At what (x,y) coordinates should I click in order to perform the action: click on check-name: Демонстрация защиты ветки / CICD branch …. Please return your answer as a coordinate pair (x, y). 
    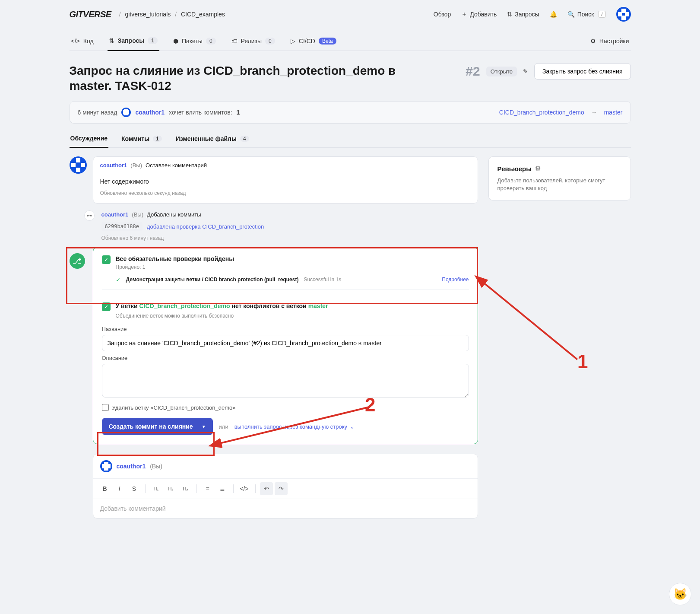
    Looking at the image, I should click on (212, 280).